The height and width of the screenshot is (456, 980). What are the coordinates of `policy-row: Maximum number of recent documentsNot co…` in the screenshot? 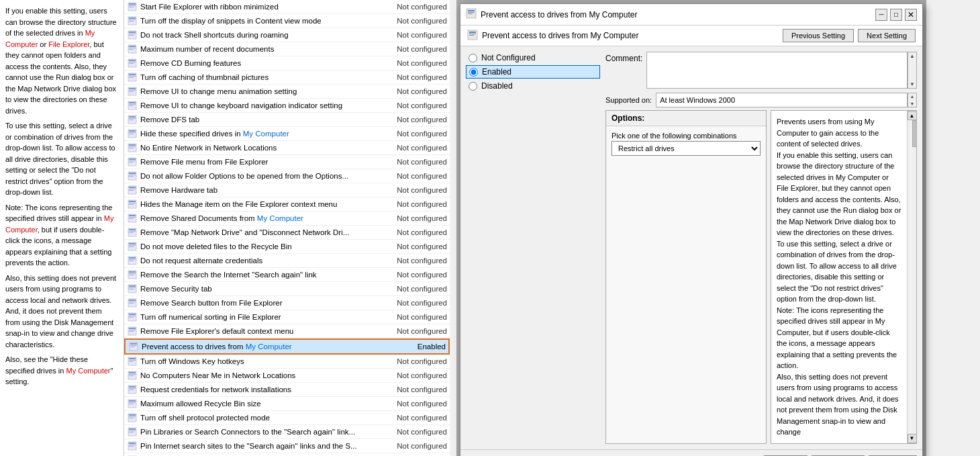 It's located at (287, 50).